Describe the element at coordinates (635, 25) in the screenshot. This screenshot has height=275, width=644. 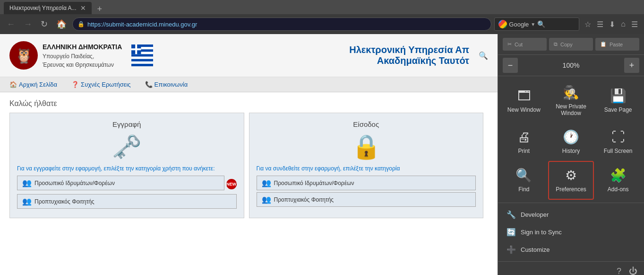
I see `hamburger-menu-button: ☰` at that location.